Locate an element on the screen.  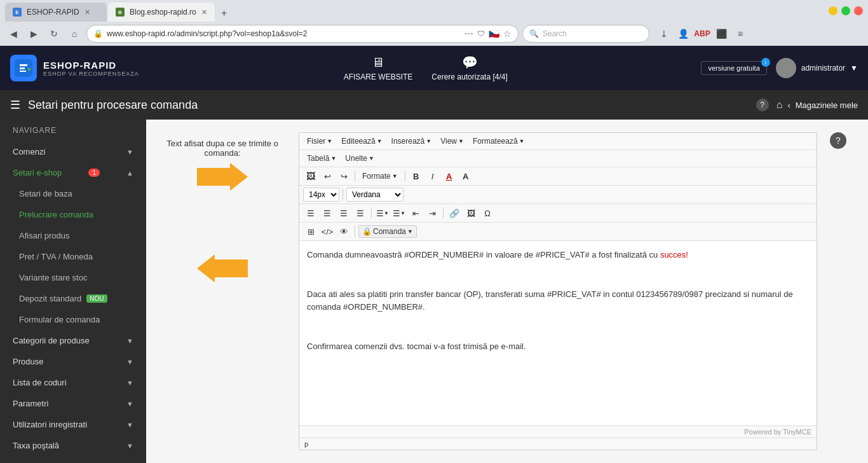
refresh-button: ↻ is located at coordinates (54, 34).